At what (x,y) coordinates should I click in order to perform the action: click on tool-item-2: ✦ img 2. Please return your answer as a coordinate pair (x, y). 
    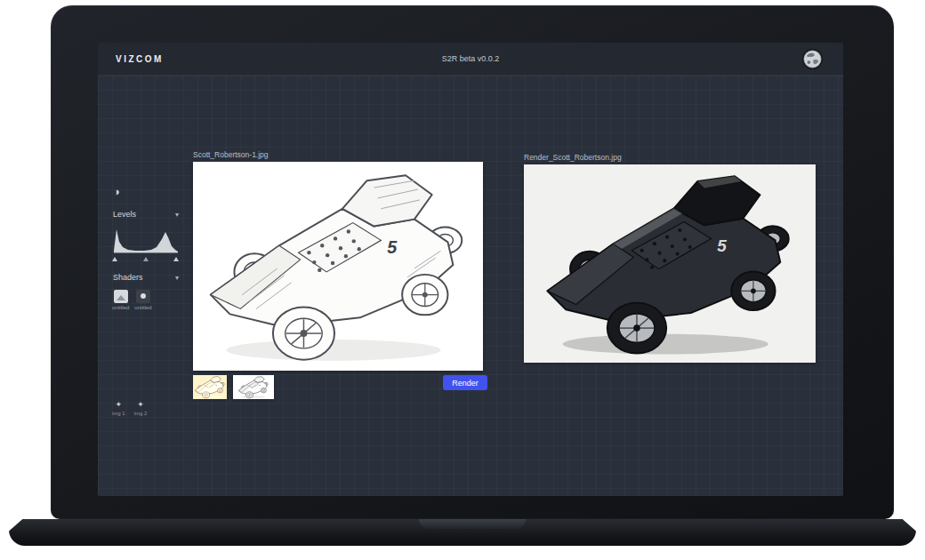
    Looking at the image, I should click on (141, 409).